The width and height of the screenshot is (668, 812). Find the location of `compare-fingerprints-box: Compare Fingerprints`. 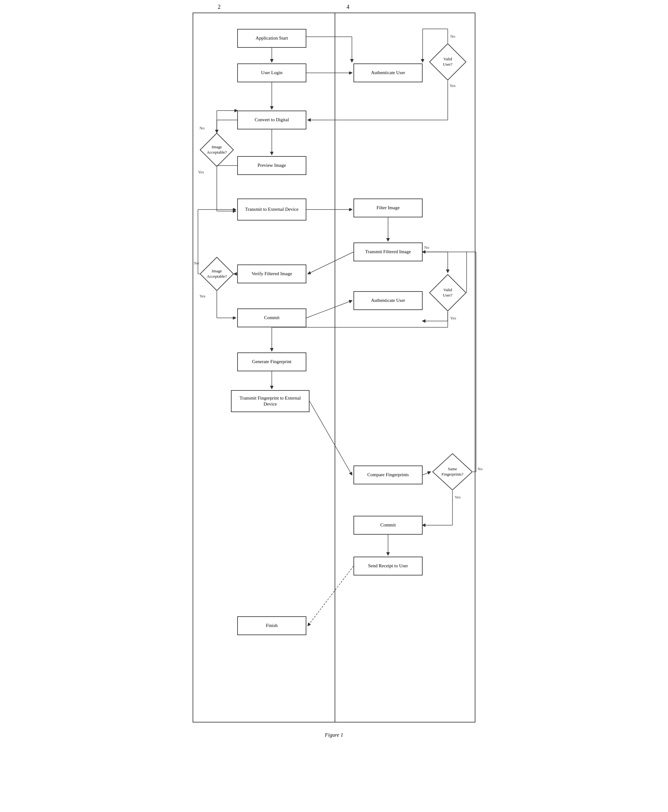

compare-fingerprints-box: Compare Fingerprints is located at coordinates (388, 475).